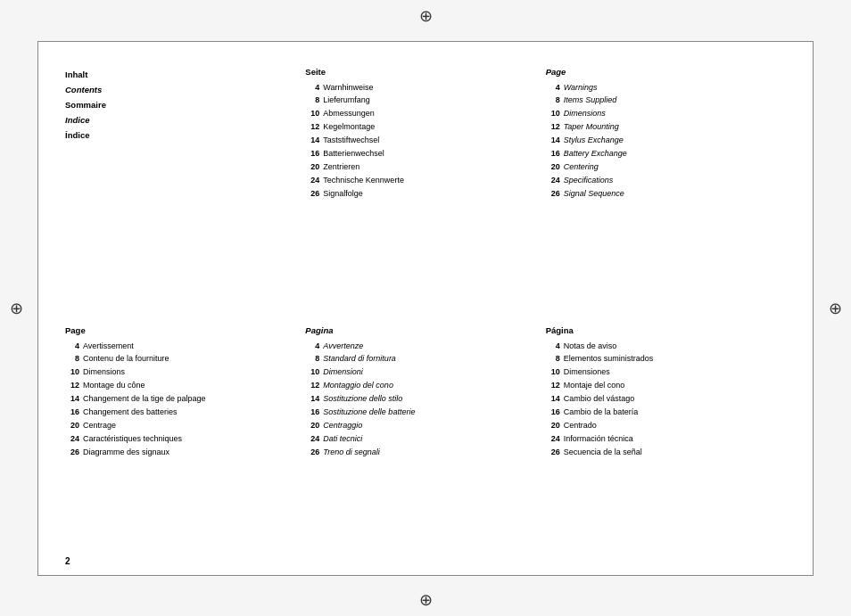 This screenshot has width=851, height=616. Describe the element at coordinates (421, 399) in the screenshot. I see `list-item: 14 Sostituzione dello stilo` at that location.